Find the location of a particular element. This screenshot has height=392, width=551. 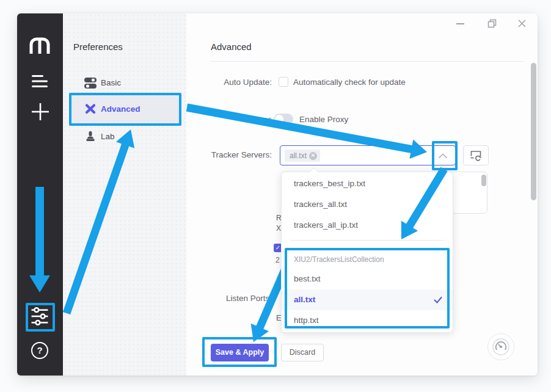

chevron-up-icon is located at coordinates (443, 156).